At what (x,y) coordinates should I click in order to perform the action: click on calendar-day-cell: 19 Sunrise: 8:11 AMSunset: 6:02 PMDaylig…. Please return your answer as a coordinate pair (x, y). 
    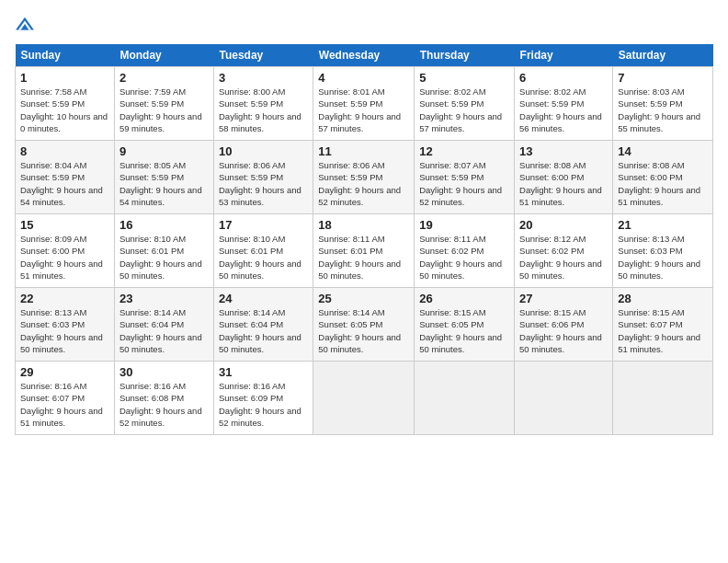
    Looking at the image, I should click on (465, 251).